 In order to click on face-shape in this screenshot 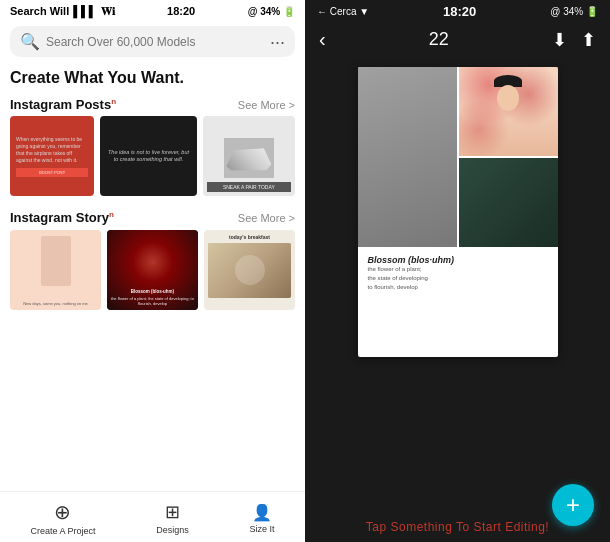, I will do `click(508, 98)`.